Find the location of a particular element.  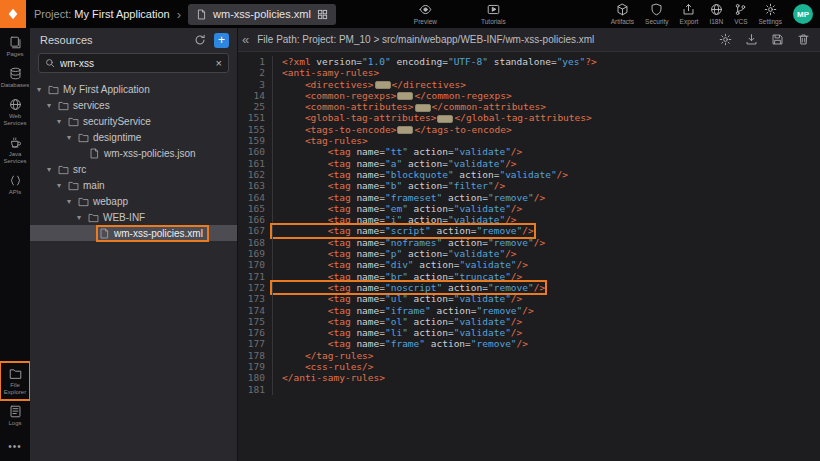

topbar-action-tutorials: Tutorials is located at coordinates (494, 14).